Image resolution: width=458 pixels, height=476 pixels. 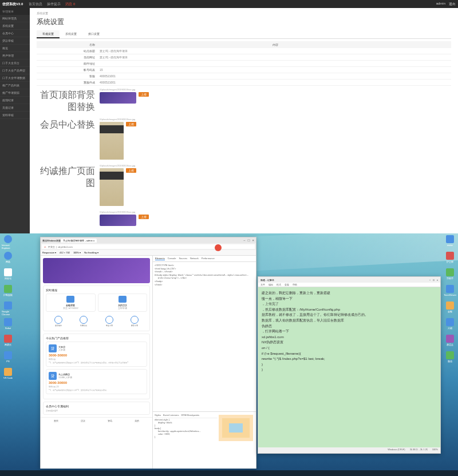 I want to click on record-button, so click(x=218, y=248).